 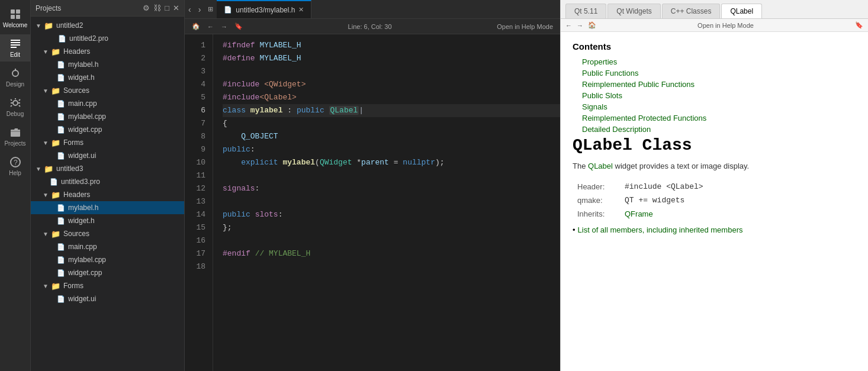 What do you see at coordinates (39, 26) in the screenshot?
I see `arrow-icon-untitled2: ▼` at bounding box center [39, 26].